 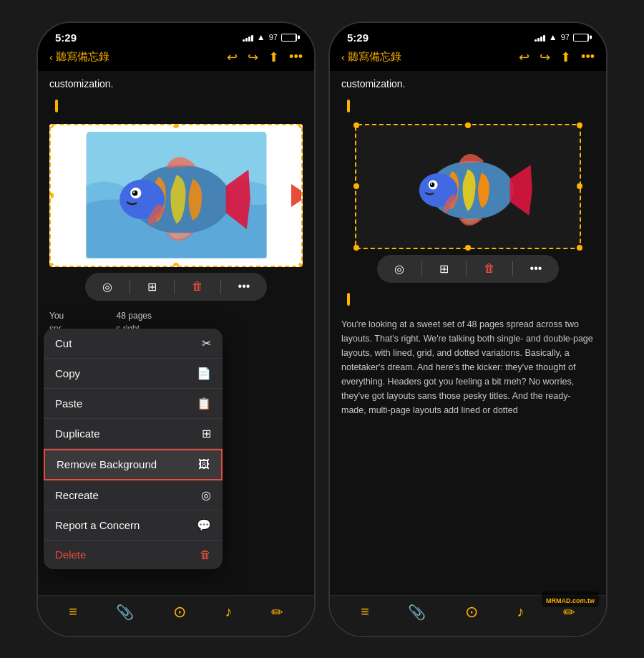 I want to click on right-more-button: •••, so click(x=588, y=57).